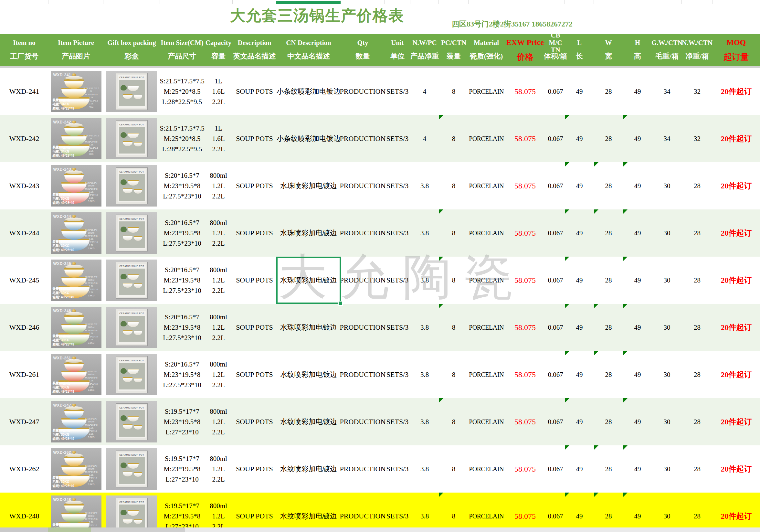 This screenshot has width=760, height=532. What do you see at coordinates (24, 512) in the screenshot?
I see `cell-item-no: WXD-248` at bounding box center [24, 512].